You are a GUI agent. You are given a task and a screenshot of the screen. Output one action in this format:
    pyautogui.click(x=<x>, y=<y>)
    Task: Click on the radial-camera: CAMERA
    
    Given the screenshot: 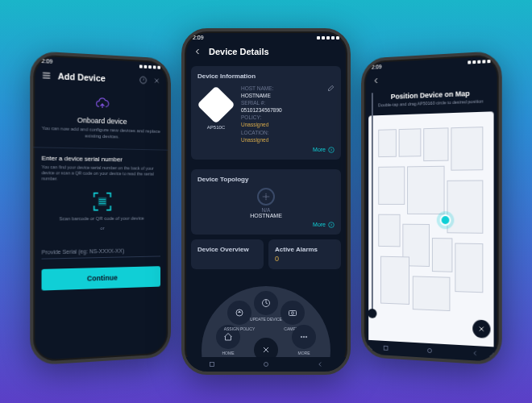 What is the action you would take?
    pyautogui.click(x=293, y=313)
    